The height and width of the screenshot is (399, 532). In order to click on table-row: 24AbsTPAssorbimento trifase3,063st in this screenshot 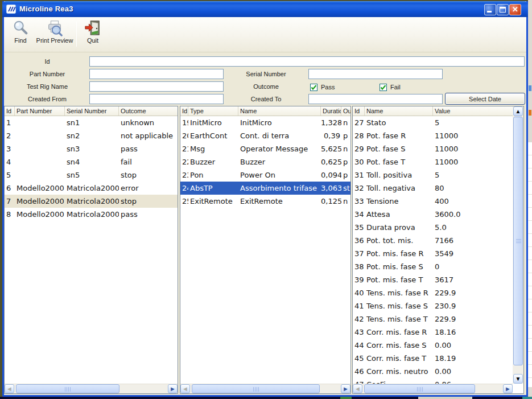, I will do `click(265, 188)`.